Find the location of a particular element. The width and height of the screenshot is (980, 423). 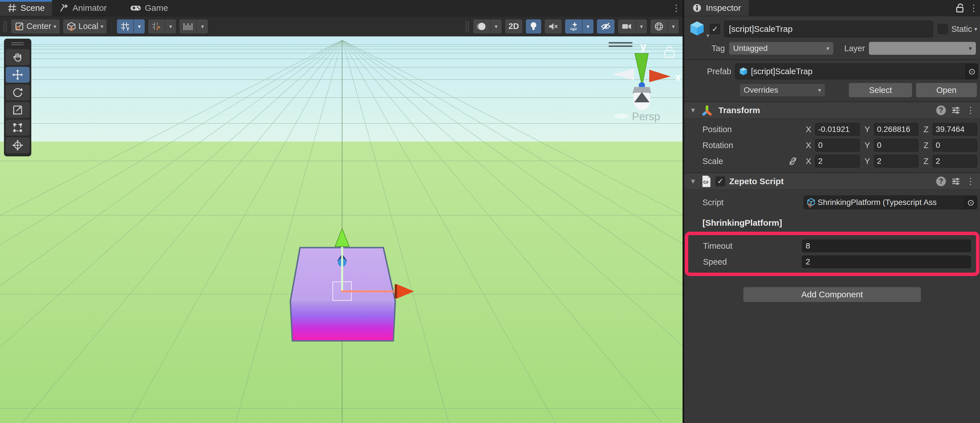

position-y-field: 0.268816 is located at coordinates (896, 129).